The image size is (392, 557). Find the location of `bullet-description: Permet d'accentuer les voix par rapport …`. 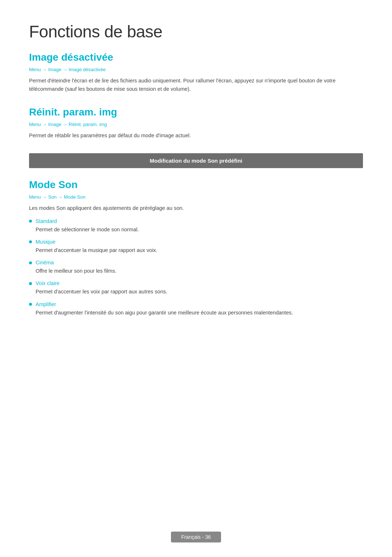

bullet-description: Permet d'accentuer les voix par rapport … is located at coordinates (199, 292).